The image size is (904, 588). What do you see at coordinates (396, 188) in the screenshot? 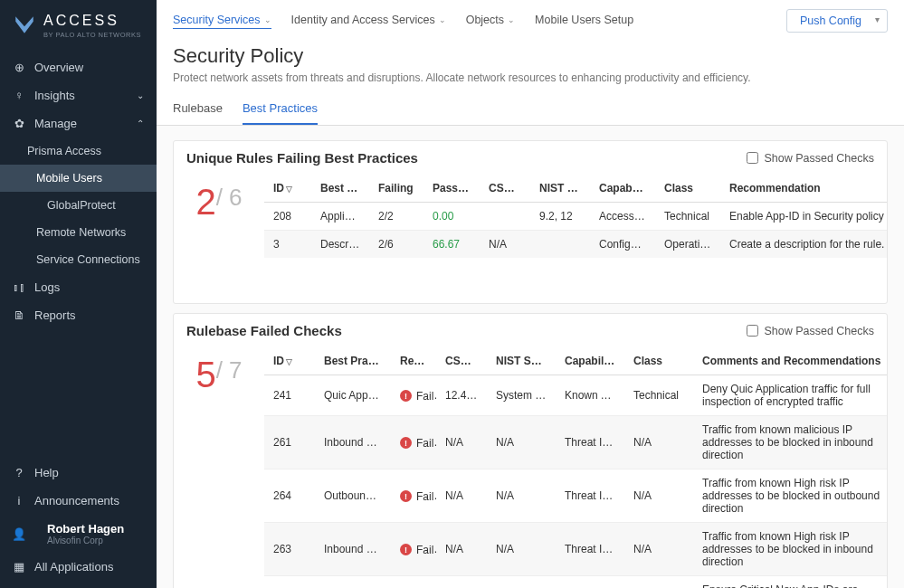
I see `column-header: Failing` at bounding box center [396, 188].